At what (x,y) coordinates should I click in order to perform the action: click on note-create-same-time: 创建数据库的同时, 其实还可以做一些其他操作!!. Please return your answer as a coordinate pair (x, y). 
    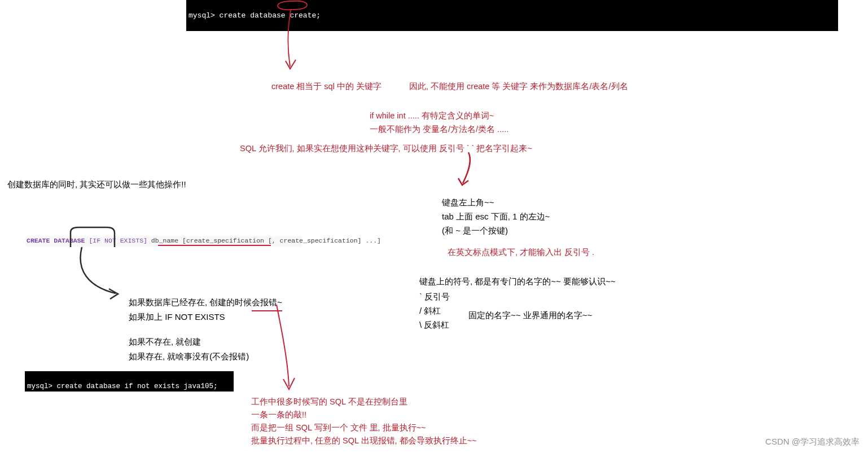
    Looking at the image, I should click on (97, 184).